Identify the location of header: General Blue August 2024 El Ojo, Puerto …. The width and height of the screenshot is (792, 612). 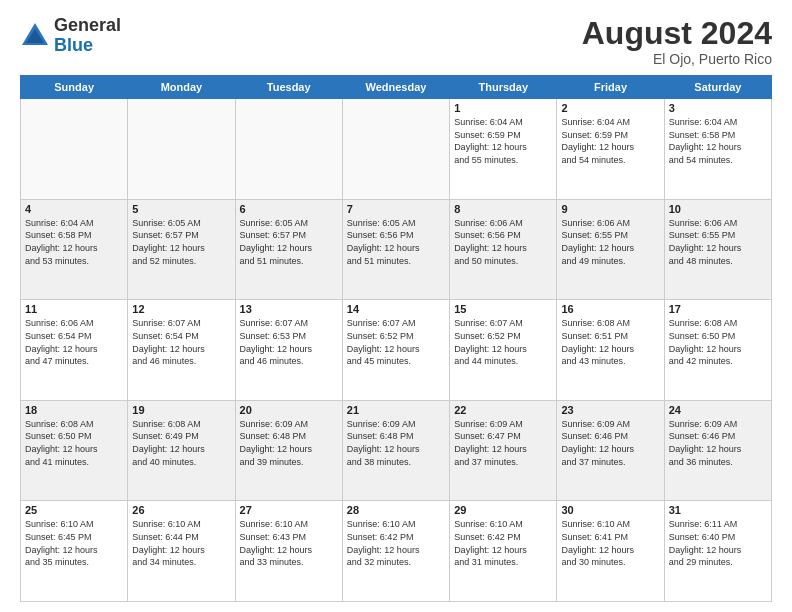
(396, 42).